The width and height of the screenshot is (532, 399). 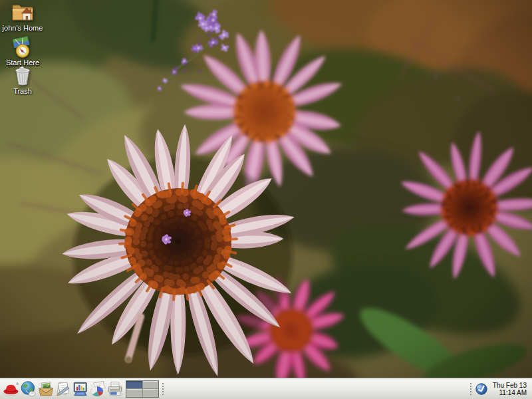 What do you see at coordinates (29, 389) in the screenshot?
I see `globe-mouse-icon` at bounding box center [29, 389].